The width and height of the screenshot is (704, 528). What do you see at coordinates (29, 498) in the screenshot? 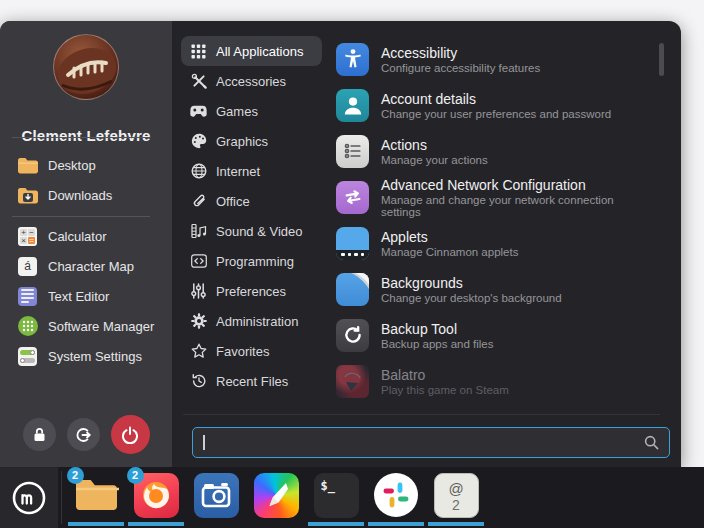
I see `linux-mint-logo-icon` at bounding box center [29, 498].